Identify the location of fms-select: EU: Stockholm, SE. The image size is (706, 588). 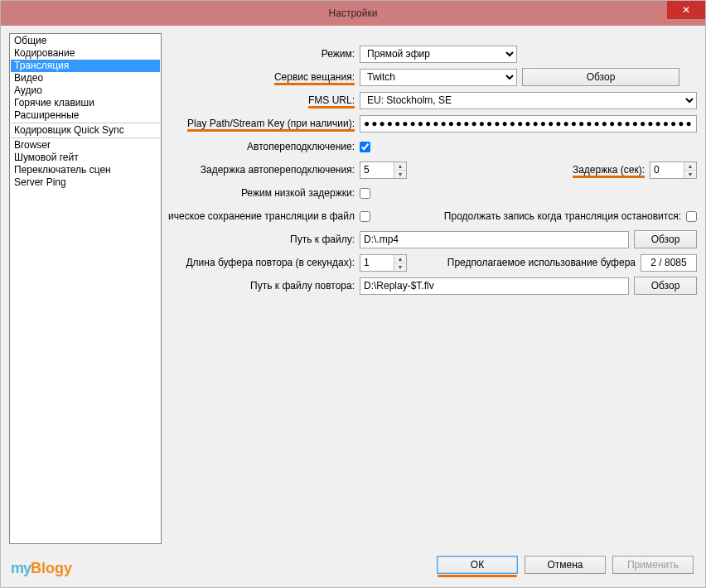
(529, 101).